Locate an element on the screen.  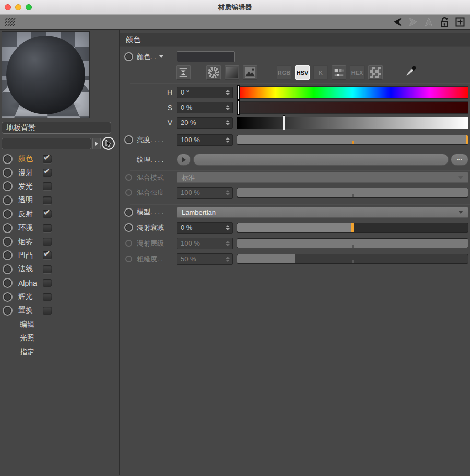
saturation-gradient-slider is located at coordinates (352, 108).